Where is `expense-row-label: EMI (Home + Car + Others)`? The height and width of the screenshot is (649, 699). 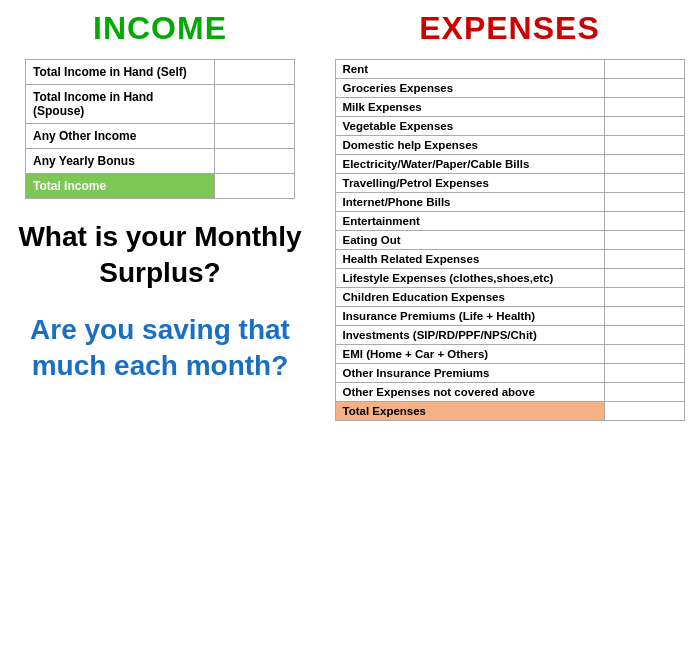
expense-row-label: EMI (Home + Car + Others) is located at coordinates (470, 354).